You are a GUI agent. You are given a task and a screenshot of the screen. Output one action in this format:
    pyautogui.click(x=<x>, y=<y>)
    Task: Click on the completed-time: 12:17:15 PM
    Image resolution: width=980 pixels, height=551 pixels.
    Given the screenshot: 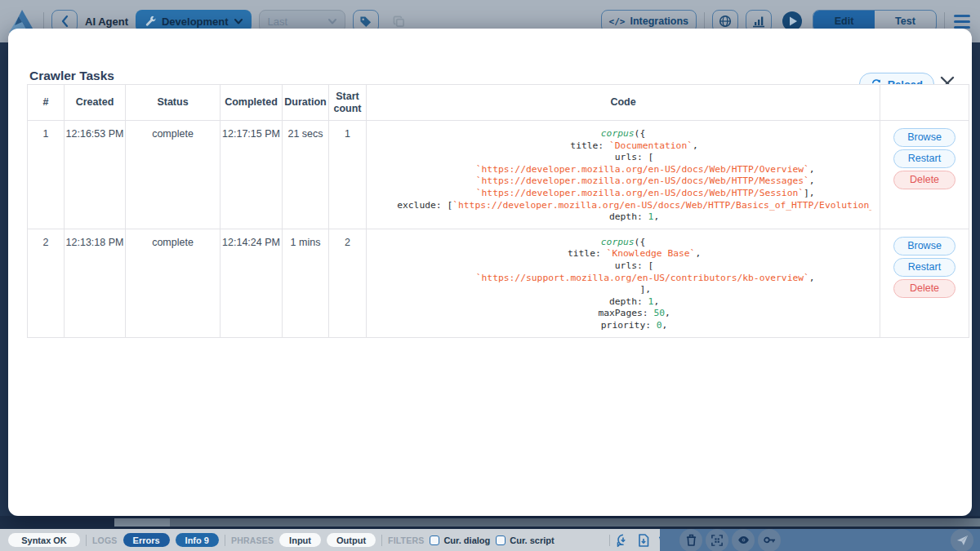 What is the action you would take?
    pyautogui.click(x=252, y=175)
    